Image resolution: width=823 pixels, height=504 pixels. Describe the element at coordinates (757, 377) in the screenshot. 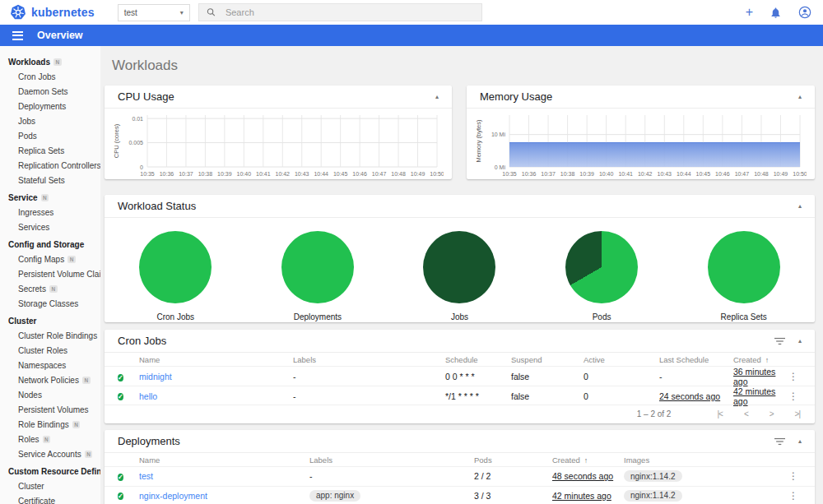

I see `cell-created: 36 minutes ago` at that location.